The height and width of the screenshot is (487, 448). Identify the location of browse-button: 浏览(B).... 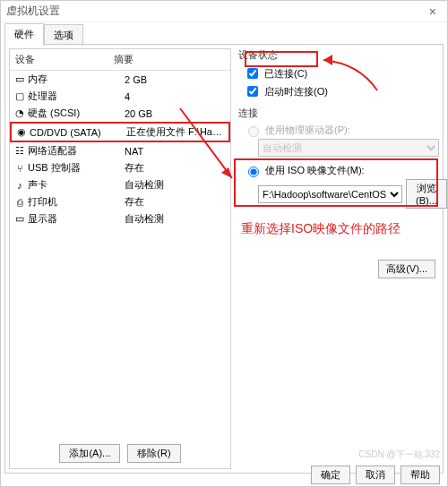
(426, 193).